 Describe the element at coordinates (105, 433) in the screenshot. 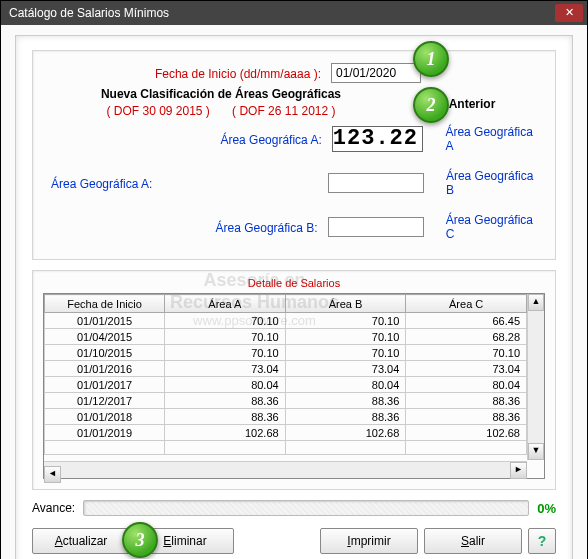

I see `table-cell: 01/01/2019` at that location.